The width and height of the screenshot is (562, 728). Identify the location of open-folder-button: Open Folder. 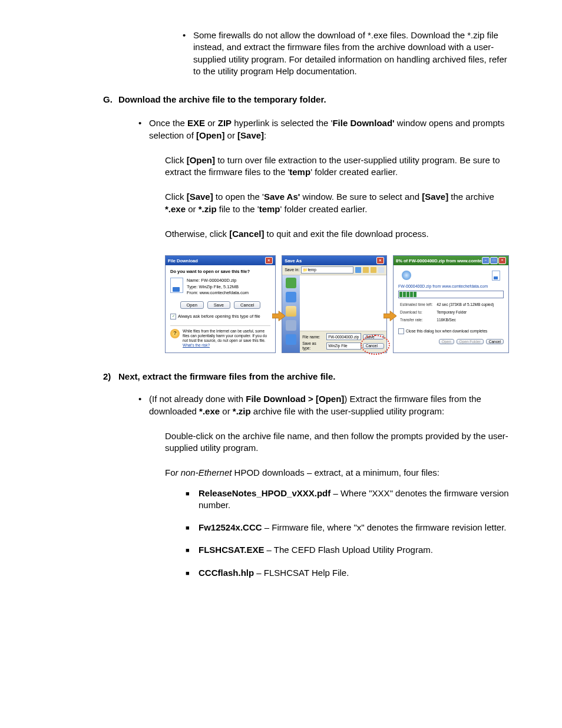
(470, 342).